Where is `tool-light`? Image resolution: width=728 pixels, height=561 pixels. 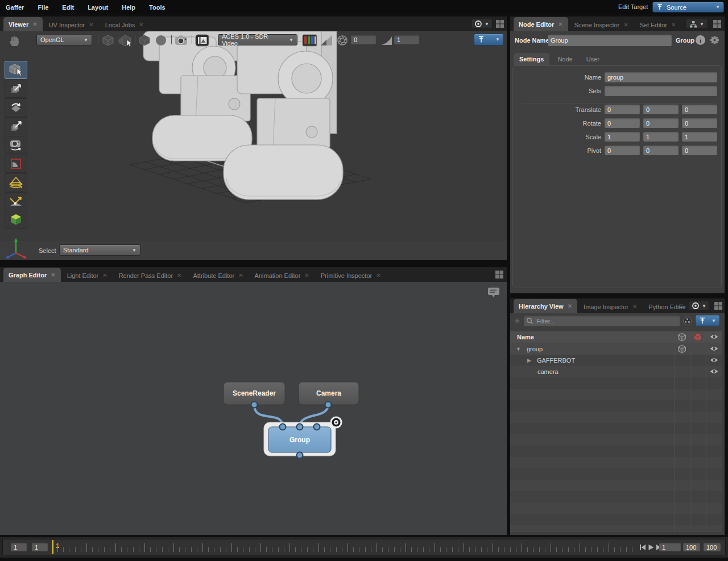
tool-light is located at coordinates (16, 182).